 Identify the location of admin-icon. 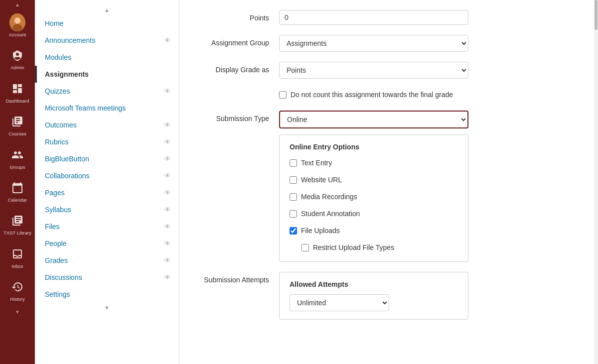
(17, 55).